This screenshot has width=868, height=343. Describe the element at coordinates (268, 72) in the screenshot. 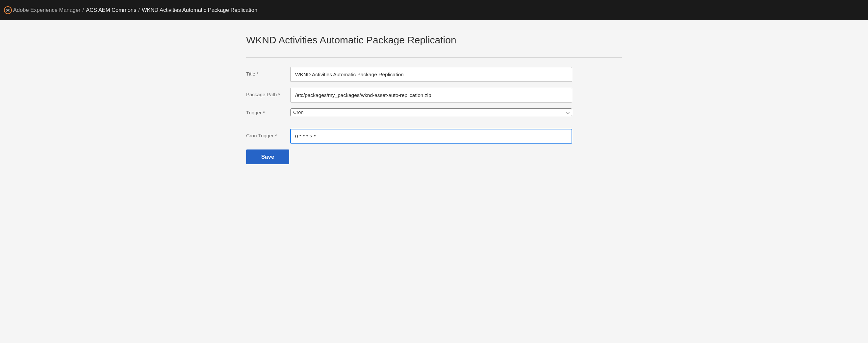

I see `title-label: Title *` at that location.